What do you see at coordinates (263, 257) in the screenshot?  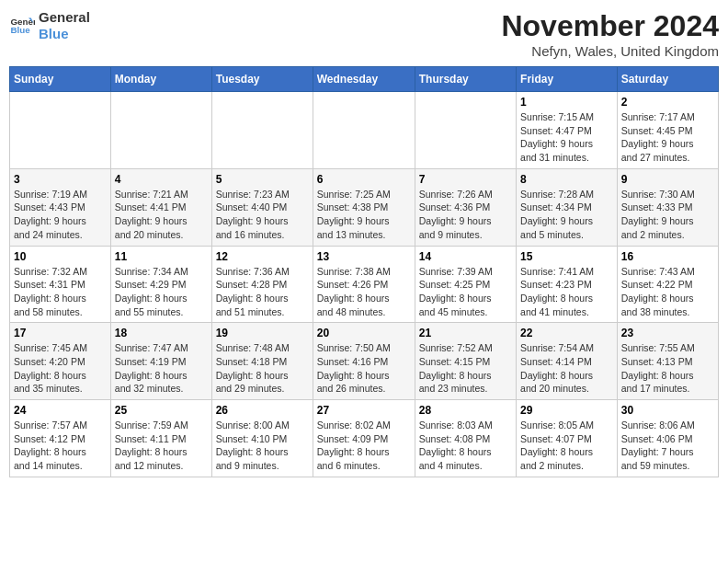 I see `day-number: 12` at bounding box center [263, 257].